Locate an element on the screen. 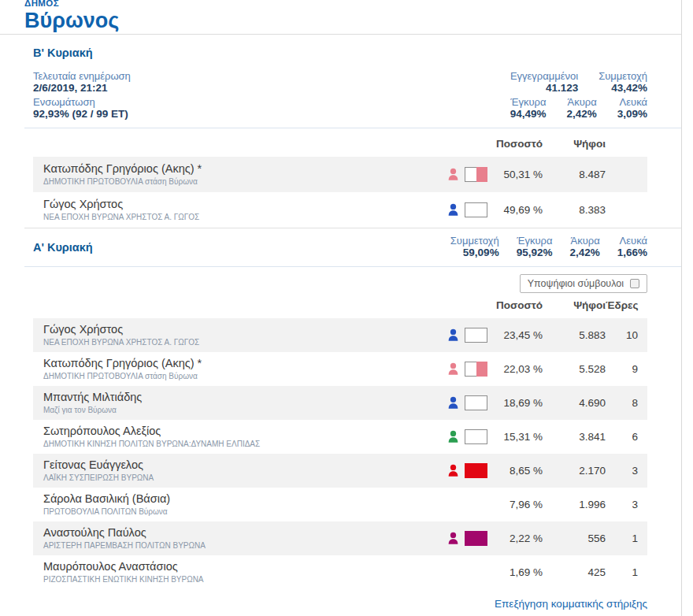 This screenshot has width=693, height=616. candidate-party: Μαζί για τον Βύρωνα is located at coordinates (233, 410).